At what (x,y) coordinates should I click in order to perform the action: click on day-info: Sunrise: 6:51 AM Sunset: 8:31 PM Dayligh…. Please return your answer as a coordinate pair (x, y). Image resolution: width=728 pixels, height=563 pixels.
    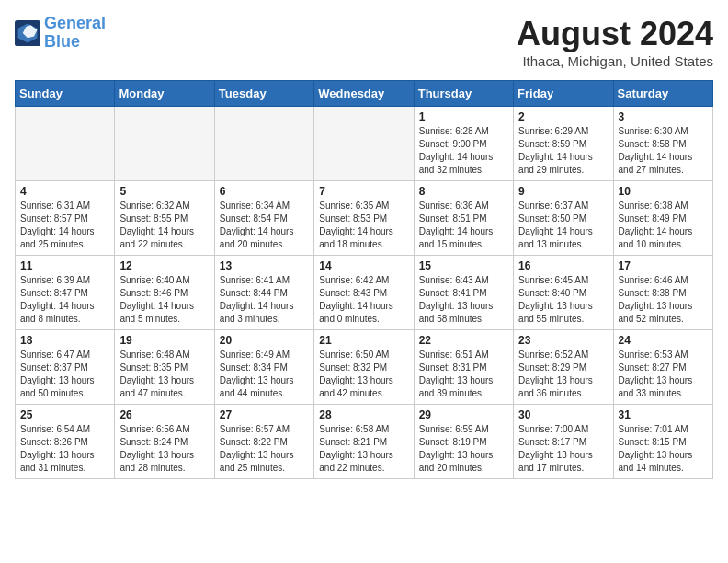
    Looking at the image, I should click on (463, 374).